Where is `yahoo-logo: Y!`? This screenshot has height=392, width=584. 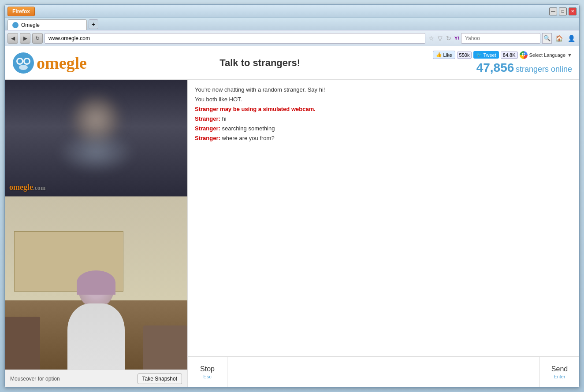 yahoo-logo: Y! is located at coordinates (457, 38).